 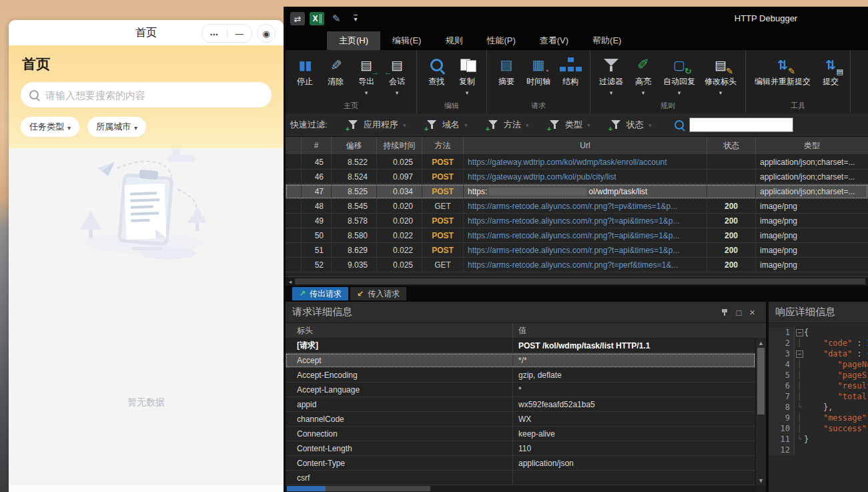 I want to click on request-row: 52 9.035 0.025 GET https://arms-retcode.…, so click(x=576, y=265).